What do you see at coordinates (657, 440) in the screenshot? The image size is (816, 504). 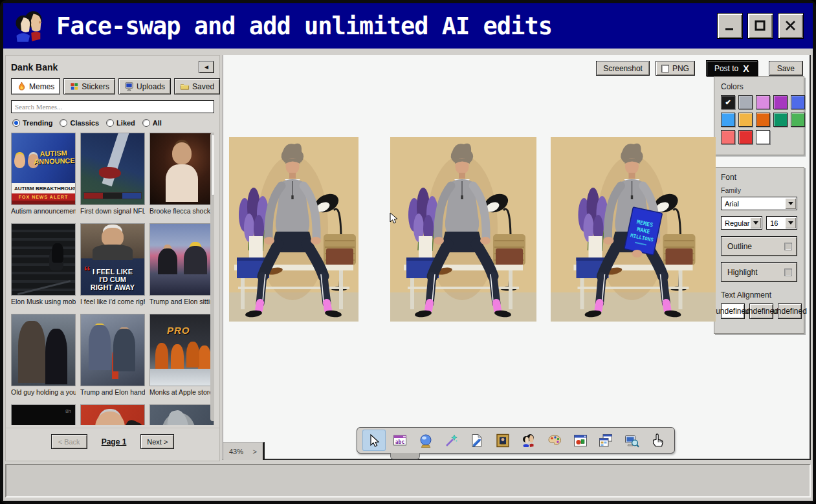 I see `tool-hand-pointer` at bounding box center [657, 440].